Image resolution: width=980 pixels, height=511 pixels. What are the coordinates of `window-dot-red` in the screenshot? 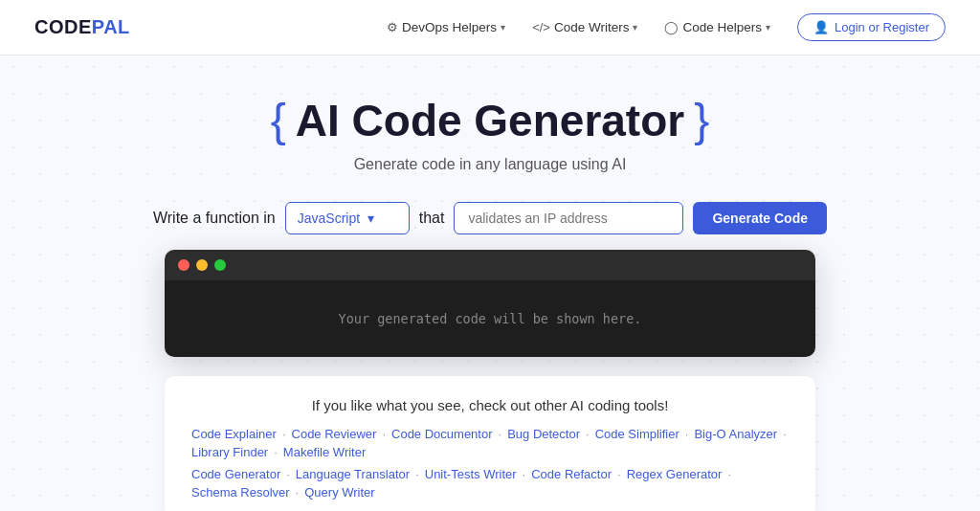 It's located at (184, 265).